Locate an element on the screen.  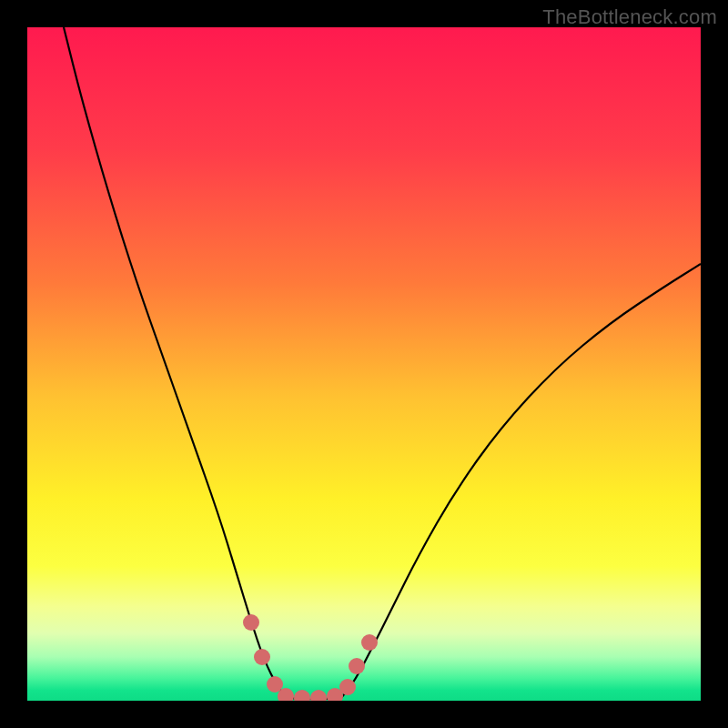
highlight-dots-group is located at coordinates (310, 657).